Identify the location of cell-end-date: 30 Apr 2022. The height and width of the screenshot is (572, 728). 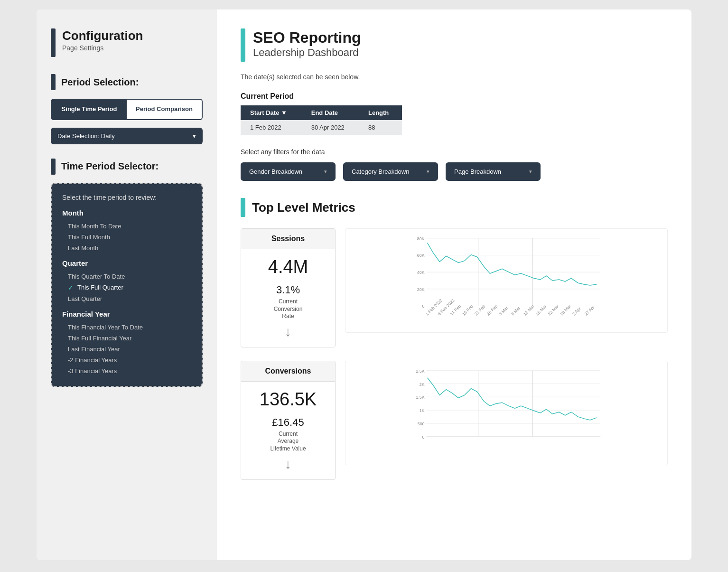
(330, 127).